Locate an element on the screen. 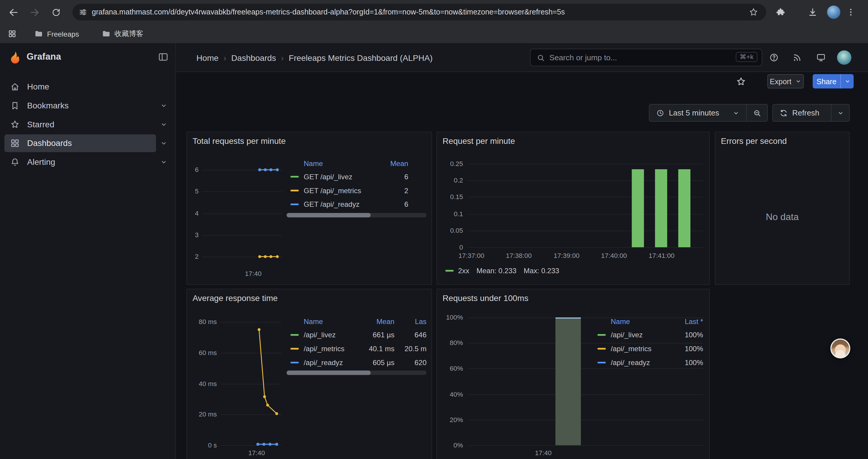  news-rss-icon is located at coordinates (797, 57).